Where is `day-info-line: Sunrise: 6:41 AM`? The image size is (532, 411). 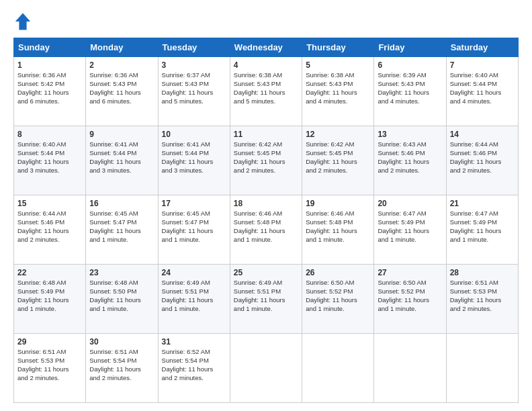
day-info-line: Sunrise: 6:41 AM is located at coordinates (122, 145).